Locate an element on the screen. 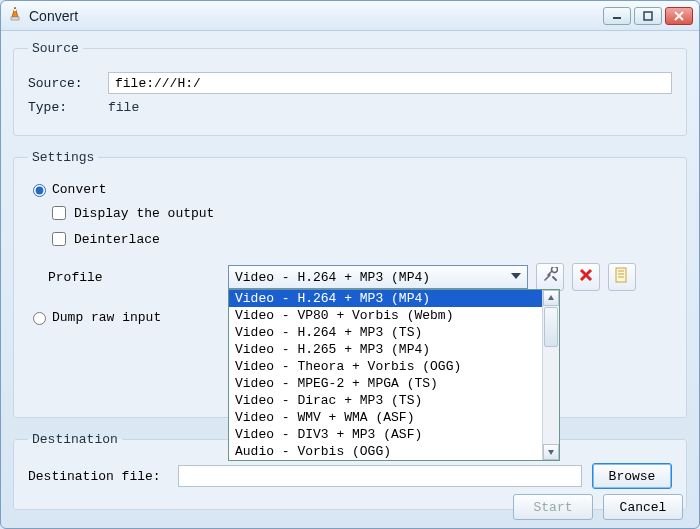  convert-radio is located at coordinates (40, 190).